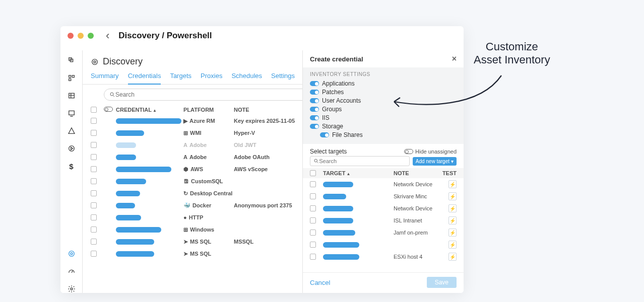 Image resolution: width=644 pixels, height=302 pixels. Describe the element at coordinates (150, 110) in the screenshot. I see `col-credential: CREDENTIAL▲` at that location.